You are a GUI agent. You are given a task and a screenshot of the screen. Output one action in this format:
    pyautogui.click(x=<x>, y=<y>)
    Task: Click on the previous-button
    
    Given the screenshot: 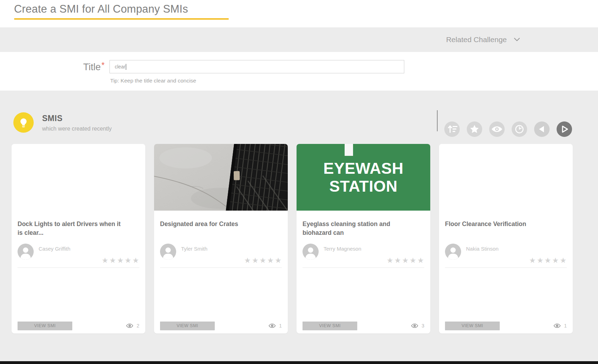 What is the action you would take?
    pyautogui.click(x=542, y=129)
    